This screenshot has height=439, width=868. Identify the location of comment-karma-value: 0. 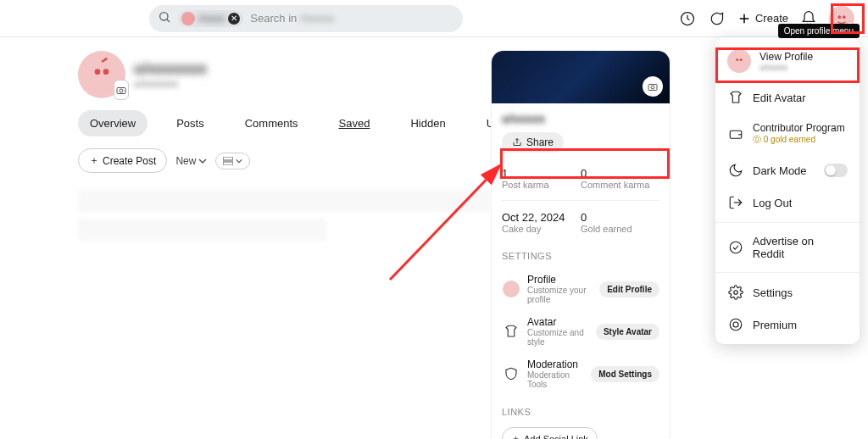
(620, 173).